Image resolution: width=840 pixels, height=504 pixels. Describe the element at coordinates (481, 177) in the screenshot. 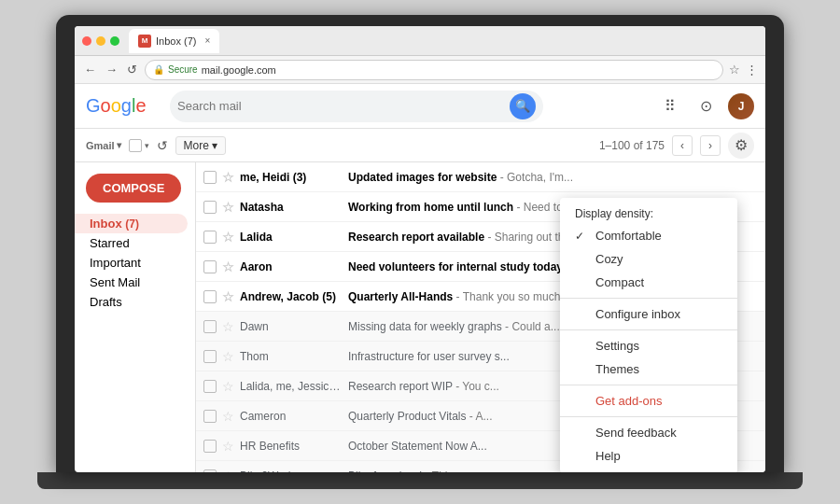

I see `email-row: ☆ me, Heidi (3) Updated images for websi…` at that location.